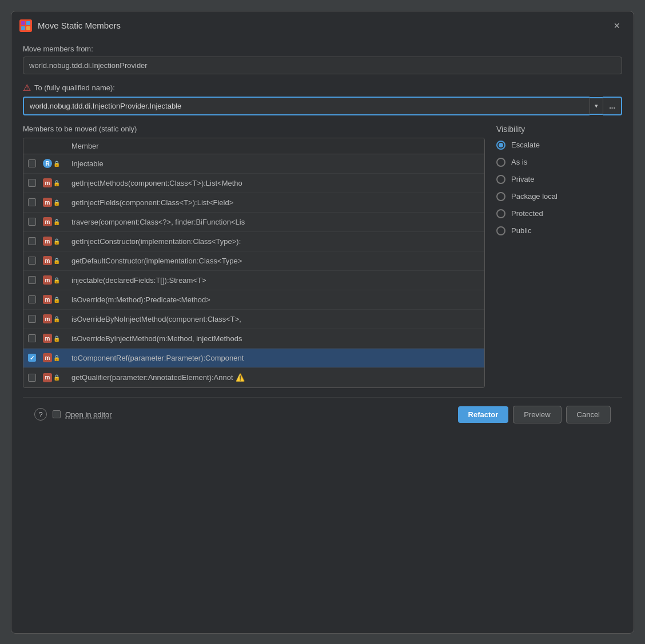 This screenshot has width=645, height=644. Describe the element at coordinates (87, 163) in the screenshot. I see `member-name: Injectable` at that location.